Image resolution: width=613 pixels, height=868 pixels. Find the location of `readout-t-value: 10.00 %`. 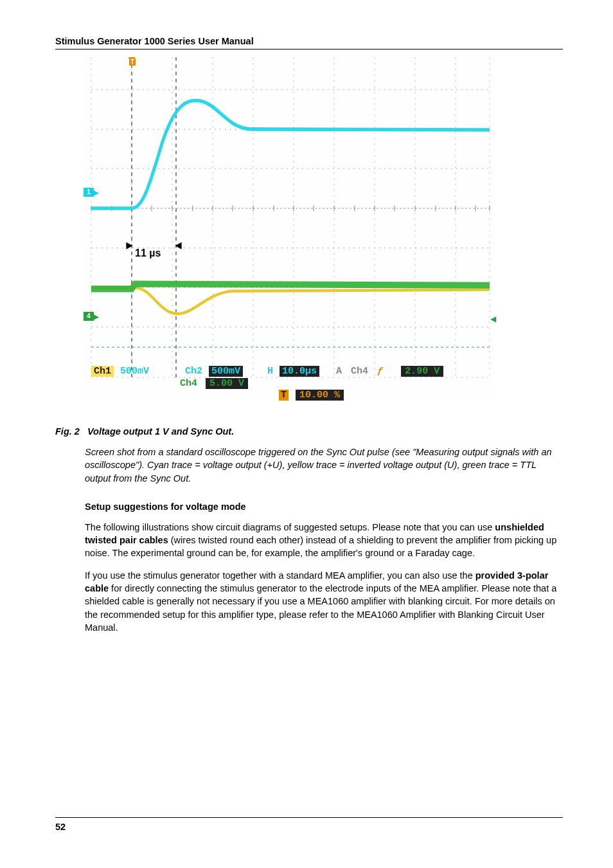

readout-t-value: 10.00 % is located at coordinates (320, 395).